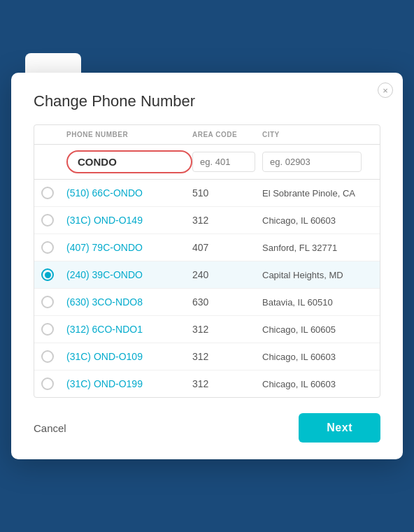 This screenshot has width=414, height=532. Describe the element at coordinates (129, 357) in the screenshot. I see `phone-number: (31C) OND-O109` at that location.